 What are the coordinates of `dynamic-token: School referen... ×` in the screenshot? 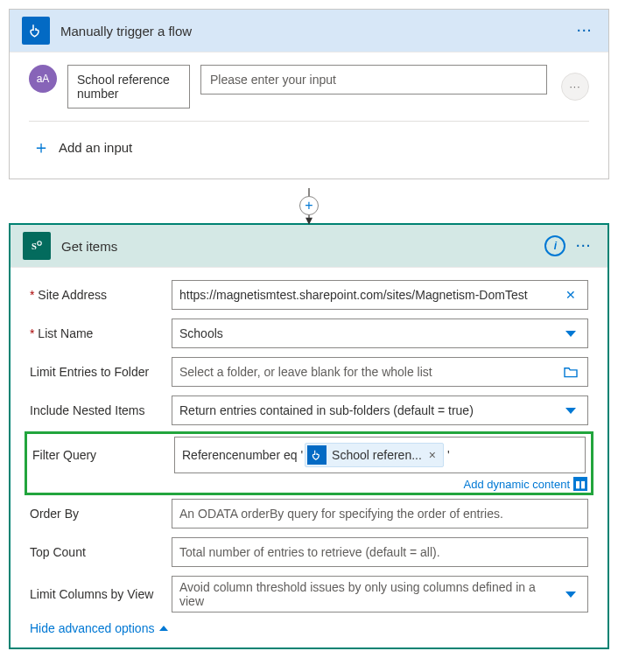 It's located at (375, 455).